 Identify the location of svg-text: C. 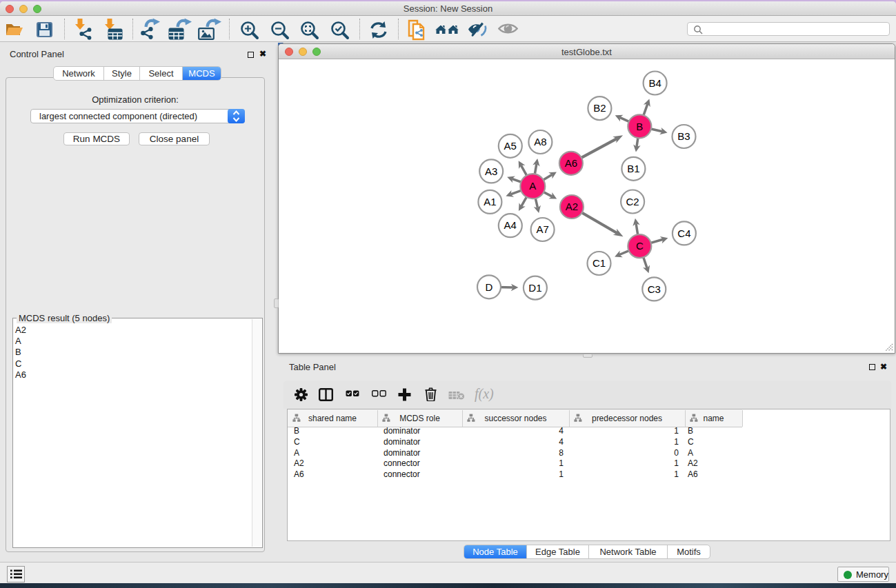
(640, 245).